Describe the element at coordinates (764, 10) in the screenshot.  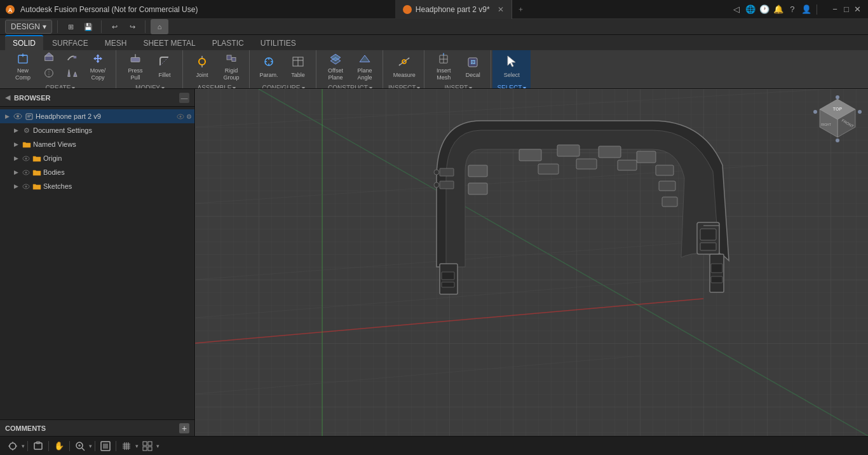
I see `clock-icon: 🕐` at that location.